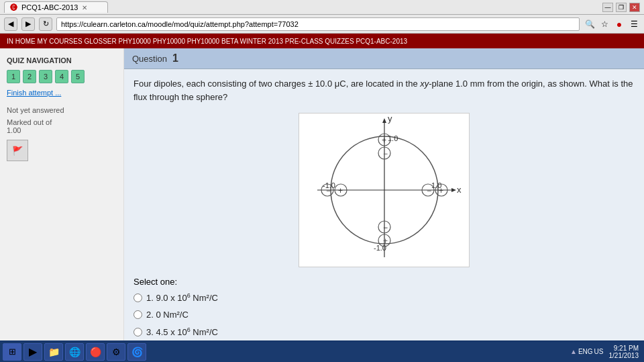 The image size is (644, 362). Describe the element at coordinates (384, 59) in the screenshot. I see `question-header: Question 1` at that location.